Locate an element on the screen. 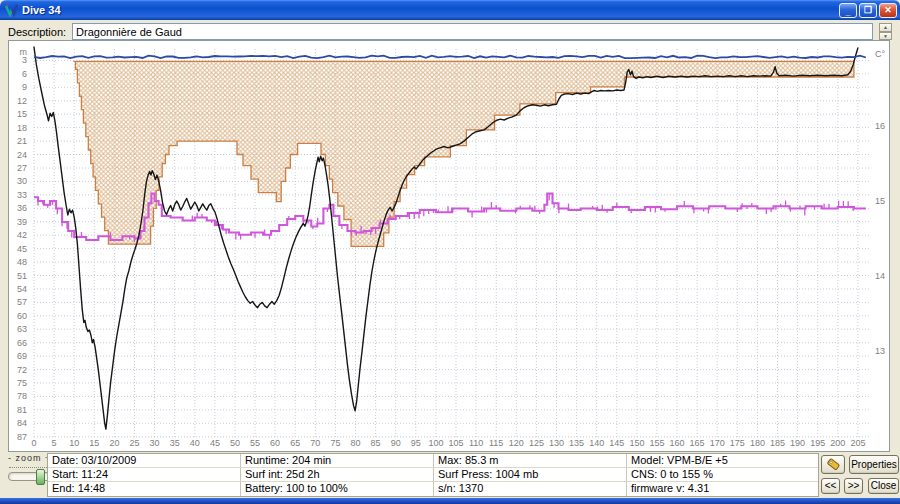 The image size is (900, 504). svg-text: 185 is located at coordinates (778, 443).